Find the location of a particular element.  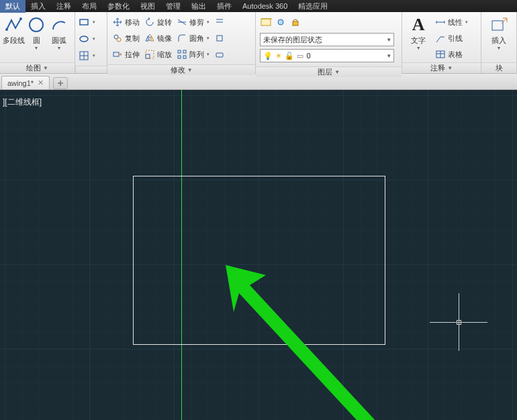

block-panel-footer: 块 is located at coordinates (499, 68).